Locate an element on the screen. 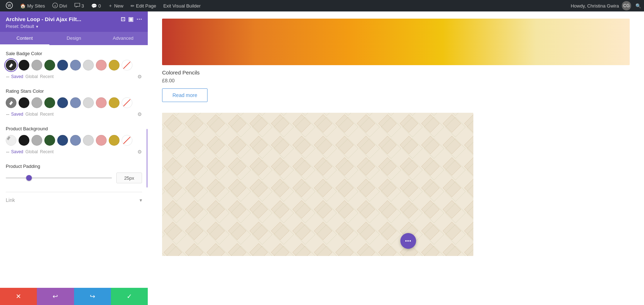 This screenshot has width=644, height=305. admin-bar-right: Howdy, Christina Gwira CG 🔍 is located at coordinates (606, 6).